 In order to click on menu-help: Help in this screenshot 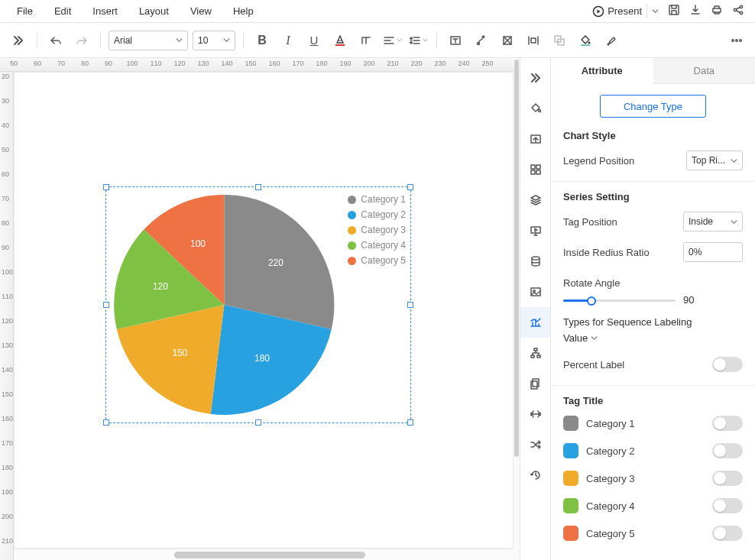, I will do `click(243, 11)`.